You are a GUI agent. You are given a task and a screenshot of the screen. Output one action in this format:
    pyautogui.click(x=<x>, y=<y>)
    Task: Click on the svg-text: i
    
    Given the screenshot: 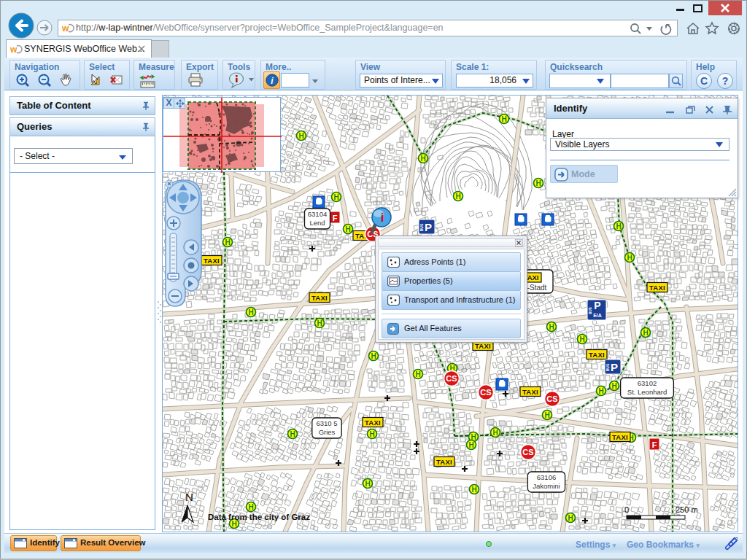 What is the action you would take?
    pyautogui.click(x=382, y=217)
    